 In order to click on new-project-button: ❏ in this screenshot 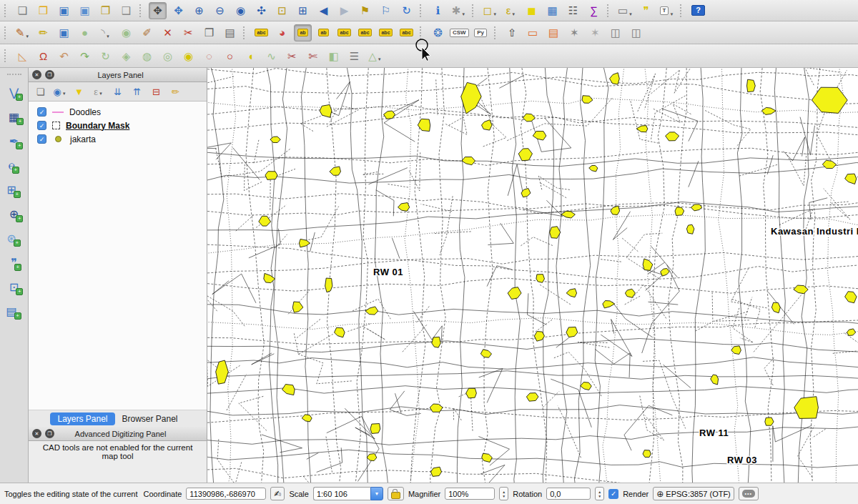, I will do `click(23, 11)`.